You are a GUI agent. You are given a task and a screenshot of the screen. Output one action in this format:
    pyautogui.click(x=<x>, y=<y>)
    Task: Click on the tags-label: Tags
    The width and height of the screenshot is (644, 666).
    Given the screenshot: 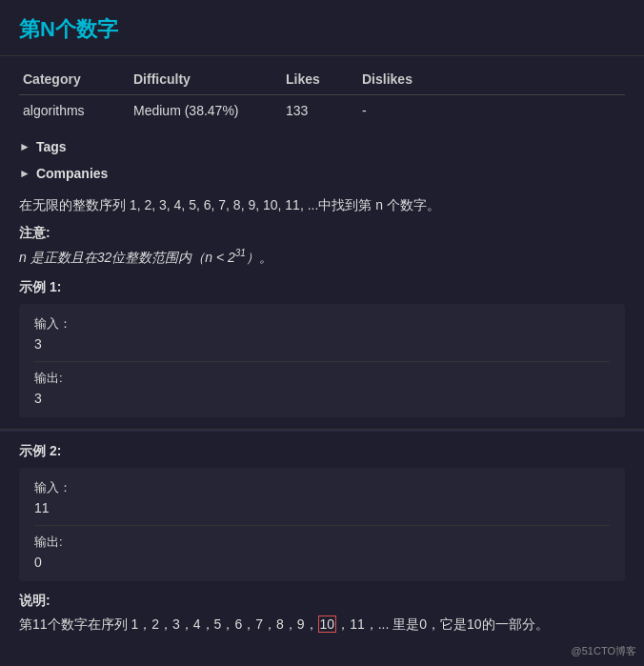 What is the action you would take?
    pyautogui.click(x=51, y=147)
    